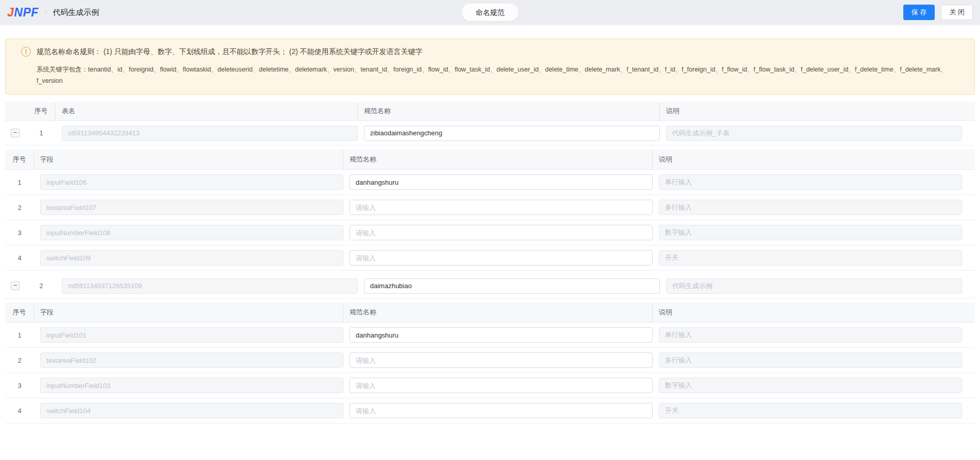 This screenshot has height=460, width=980. What do you see at coordinates (490, 133) in the screenshot?
I see `table-row-1: − 1` at bounding box center [490, 133].